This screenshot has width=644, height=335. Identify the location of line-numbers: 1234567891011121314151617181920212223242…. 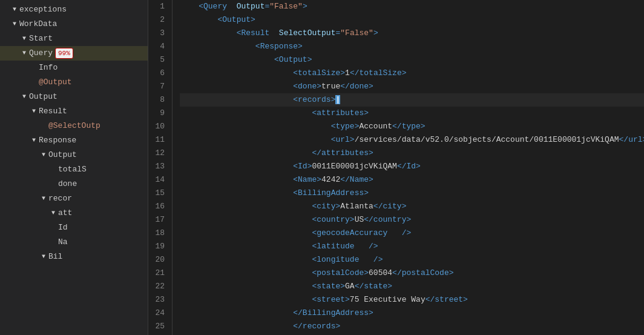
(160, 167).